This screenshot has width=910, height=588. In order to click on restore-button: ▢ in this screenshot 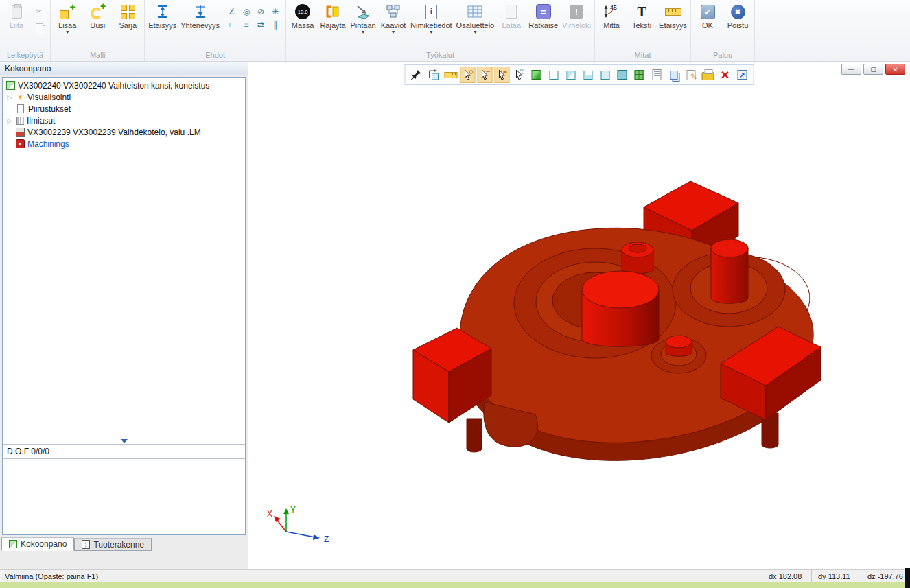, I will do `click(873, 69)`.